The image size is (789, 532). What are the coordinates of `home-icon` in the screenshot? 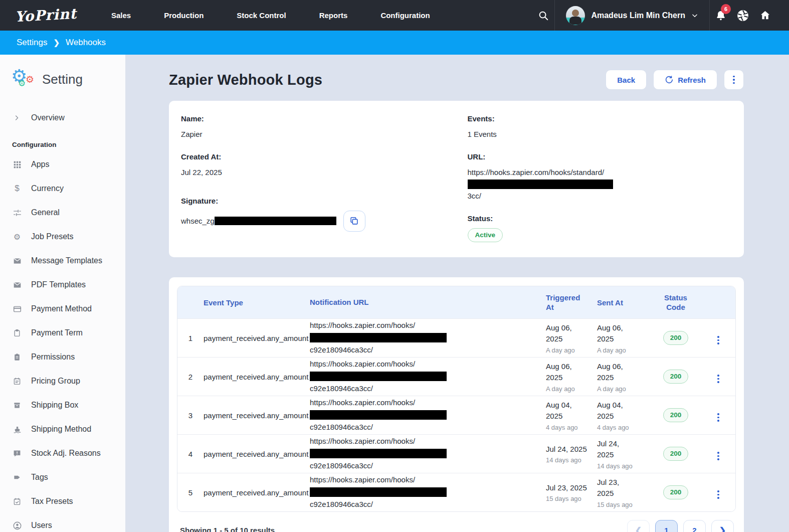 It's located at (765, 15).